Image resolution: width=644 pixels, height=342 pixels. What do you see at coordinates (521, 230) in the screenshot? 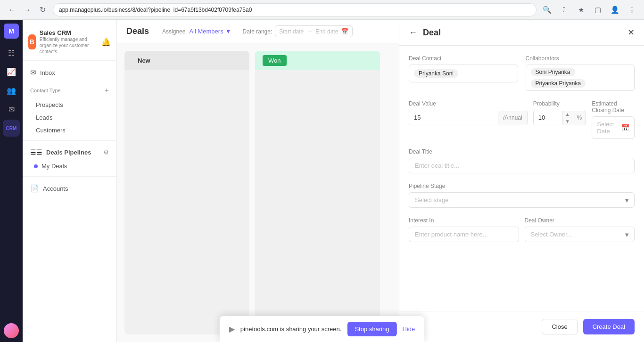
I see `interest-owner-row: Interest In Deal Owner Select Owner... ▼` at bounding box center [521, 230].